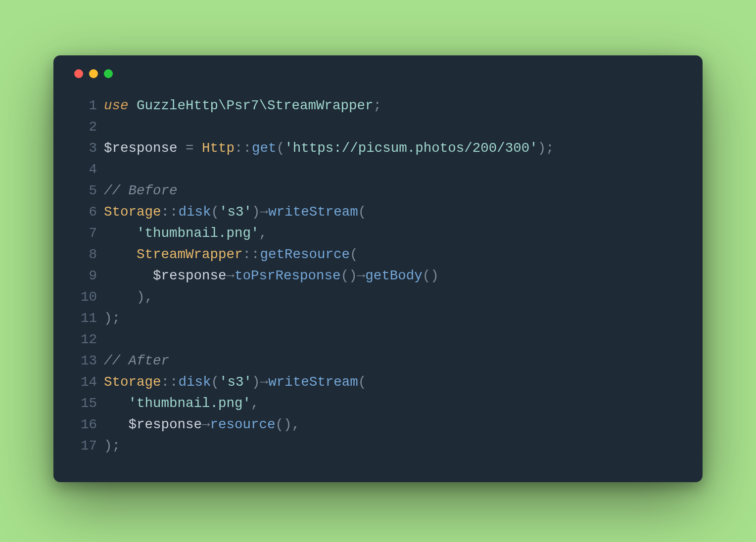 The image size is (756, 542). What do you see at coordinates (89, 446) in the screenshot?
I see `line-number: 17` at bounding box center [89, 446].